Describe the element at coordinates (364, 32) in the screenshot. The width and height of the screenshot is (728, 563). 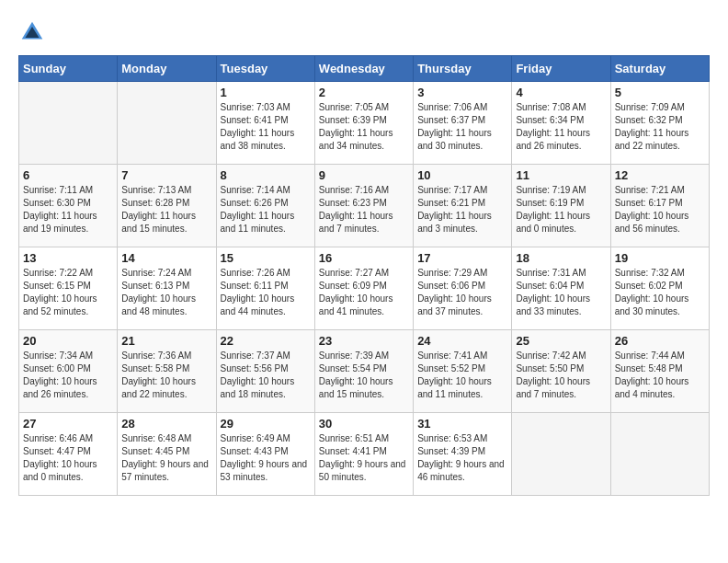
I see `page-header` at that location.